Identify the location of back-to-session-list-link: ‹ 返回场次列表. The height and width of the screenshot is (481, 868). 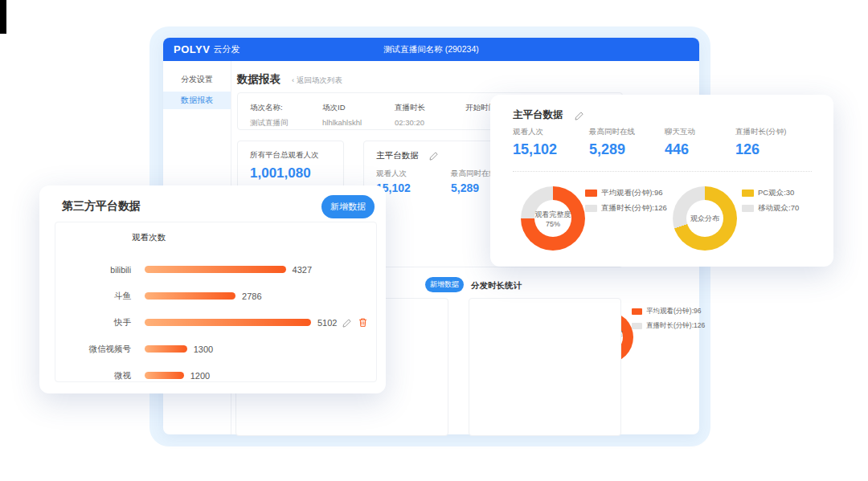
(317, 80).